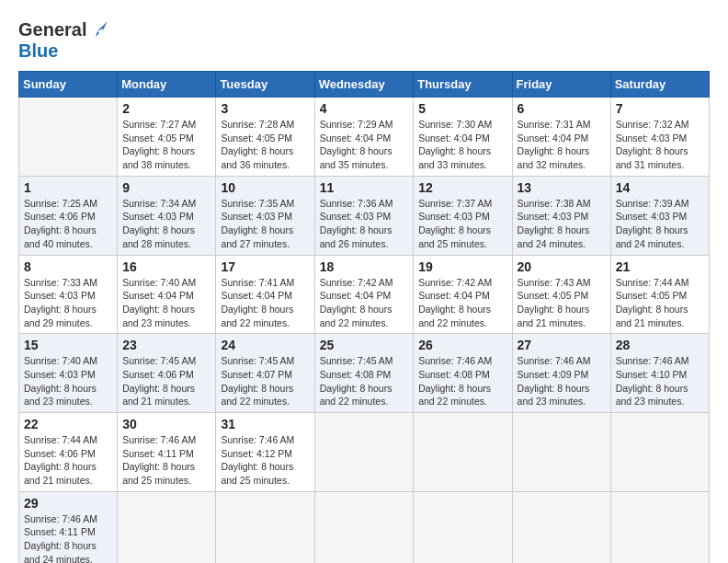 This screenshot has width=728, height=563. Describe the element at coordinates (364, 267) in the screenshot. I see `day-number: 18` at that location.